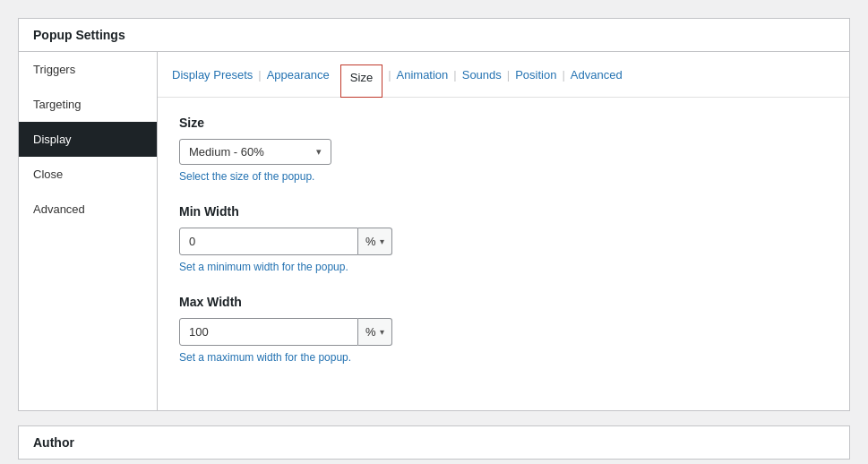  Describe the element at coordinates (88, 140) in the screenshot. I see `sidebar-item-display: Display` at that location.